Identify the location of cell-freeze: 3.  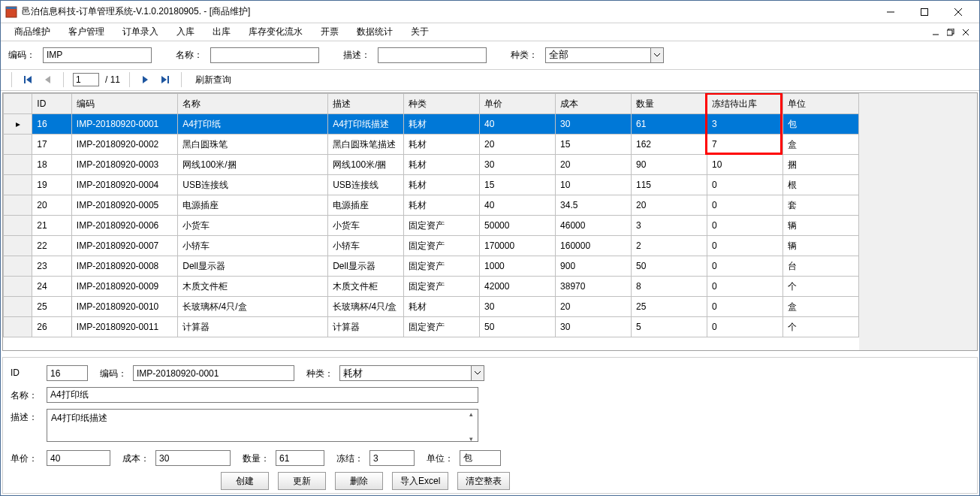
(745, 125).